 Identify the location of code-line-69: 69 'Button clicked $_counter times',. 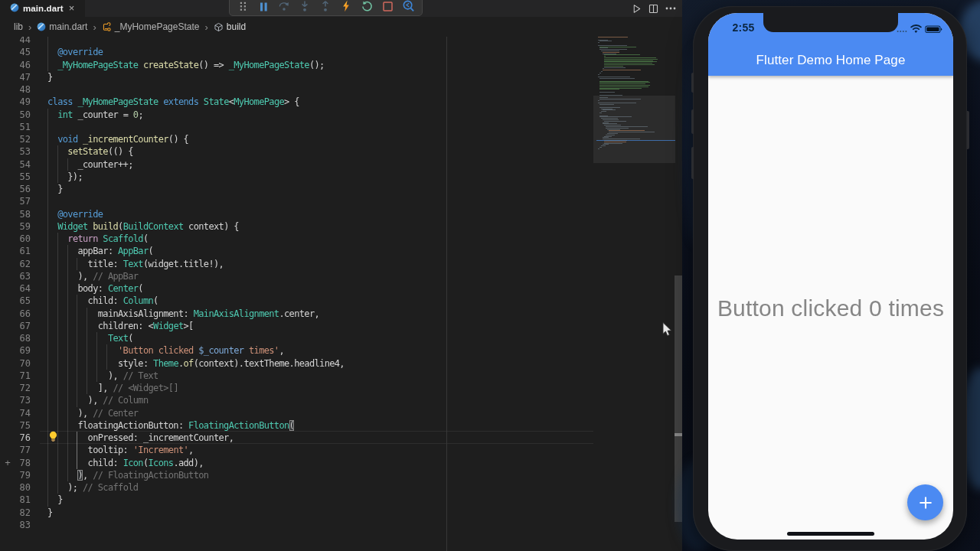
(297, 350).